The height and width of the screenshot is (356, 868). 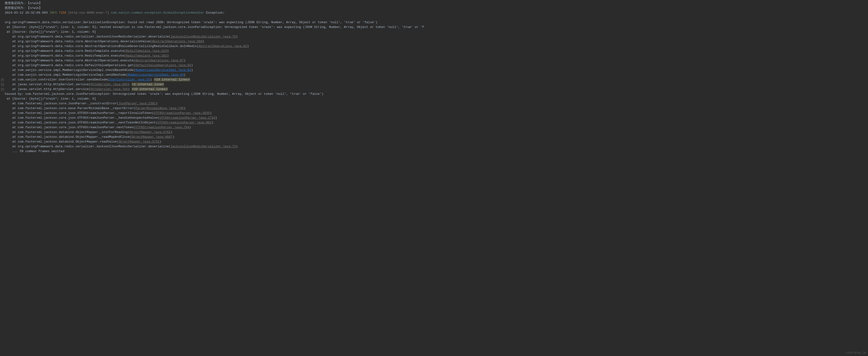 What do you see at coordinates (434, 108) in the screenshot?
I see `log-line: at com.fasterxml.jackson.core.base.Parse…` at bounding box center [434, 108].